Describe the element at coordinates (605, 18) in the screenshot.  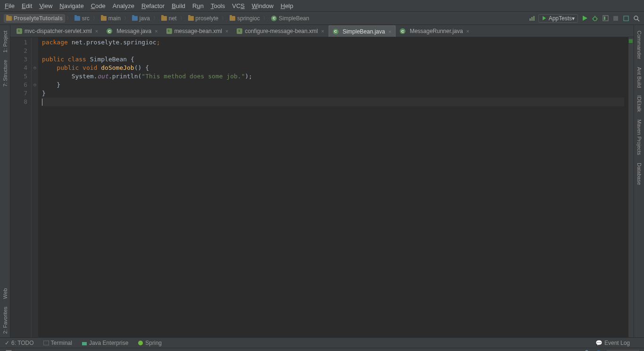
I see `coverage-button` at that location.